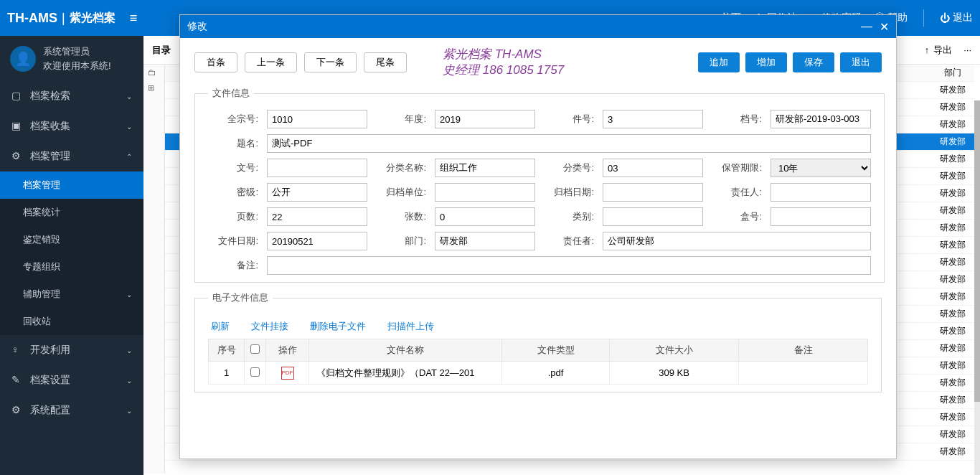 This screenshot has width=980, height=475. What do you see at coordinates (72, 267) in the screenshot?
I see `sub-topic: 专题组织` at bounding box center [72, 267].